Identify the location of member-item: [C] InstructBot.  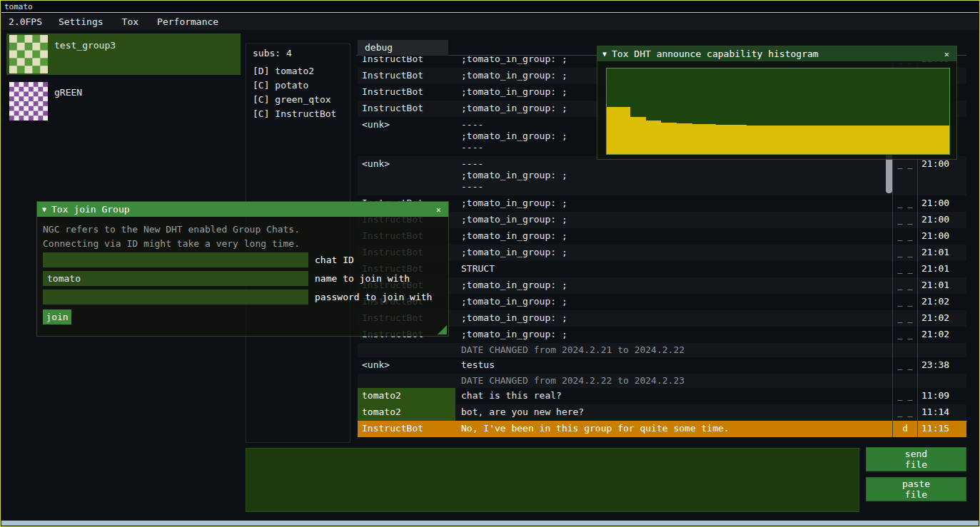
(298, 114).